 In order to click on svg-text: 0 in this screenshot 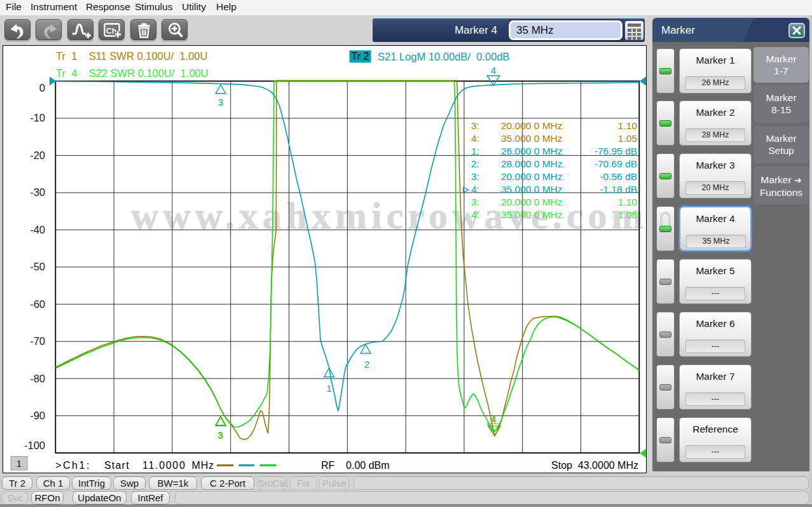, I will do `click(42, 88)`.